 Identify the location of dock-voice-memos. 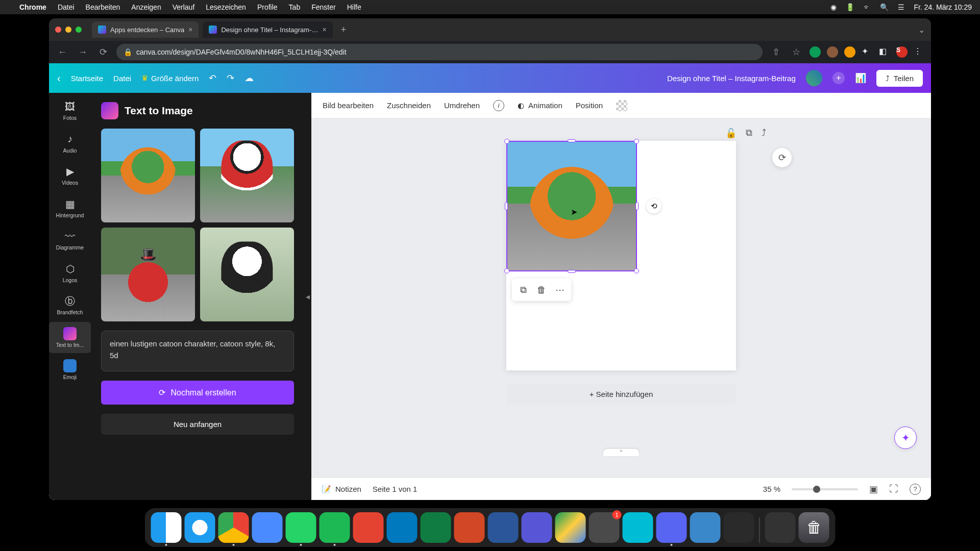
(739, 528).